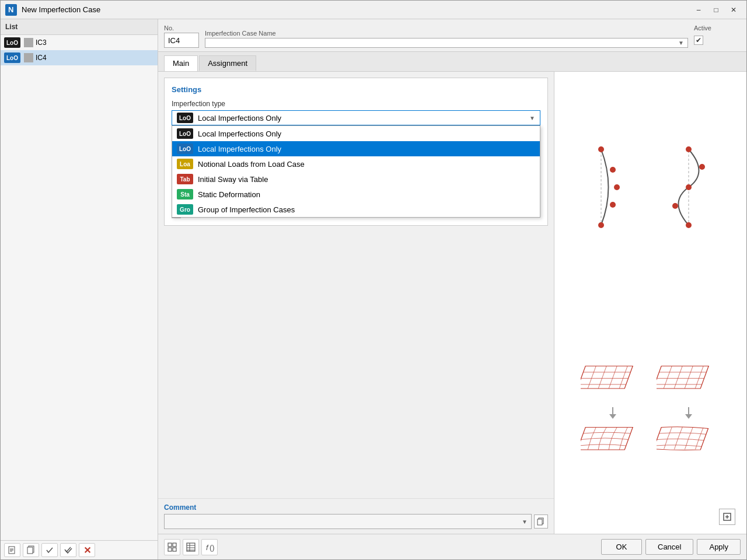 This screenshot has width=747, height=560. Describe the element at coordinates (50, 550) in the screenshot. I see `check-button` at that location.